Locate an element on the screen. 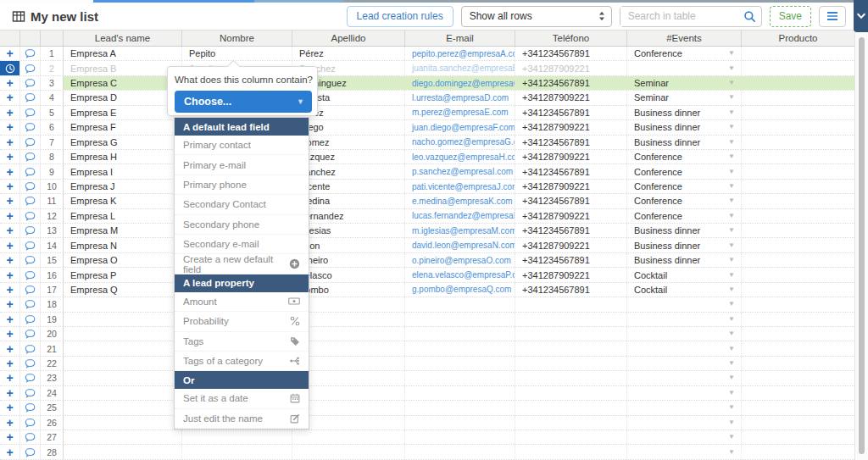  menu-item-primary-contact: Primary contact is located at coordinates (242, 146).